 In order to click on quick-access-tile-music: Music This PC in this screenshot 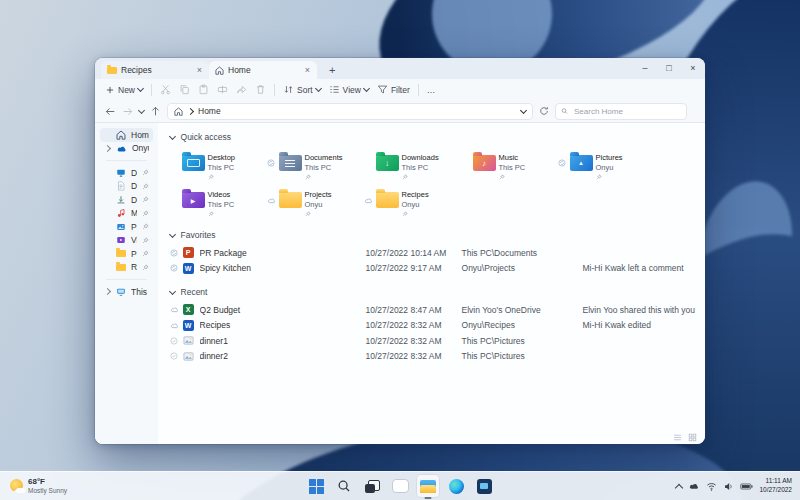, I will do `click(510, 165)`.